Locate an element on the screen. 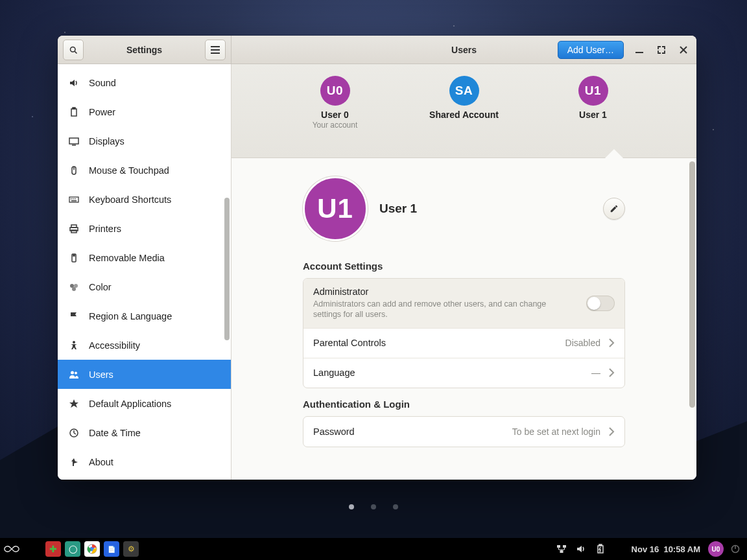  sidebar-item-keyboard: Keyboard Shortcuts is located at coordinates (144, 200).